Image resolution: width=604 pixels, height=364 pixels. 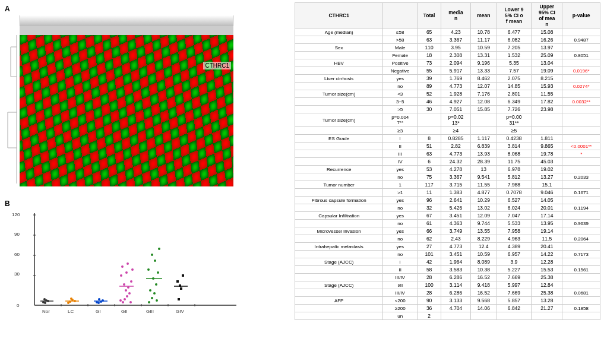 What do you see at coordinates (448, 232) in the screenshot?
I see `table-row: Microvessel Invasionyes663.74913.557.958…` at bounding box center [448, 232].